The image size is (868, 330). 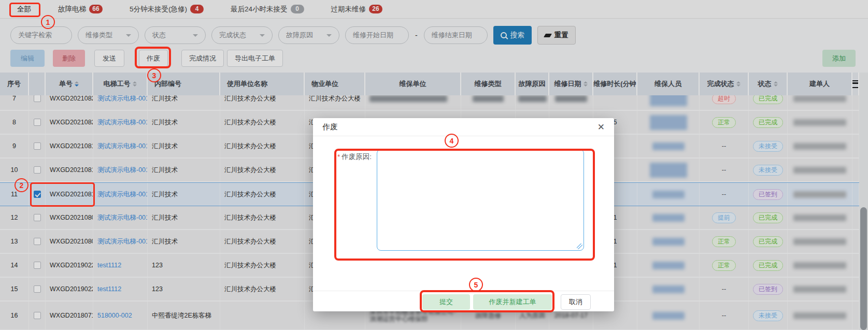 What do you see at coordinates (576, 302) in the screenshot?
I see `cancel-button: 取消` at bounding box center [576, 302].